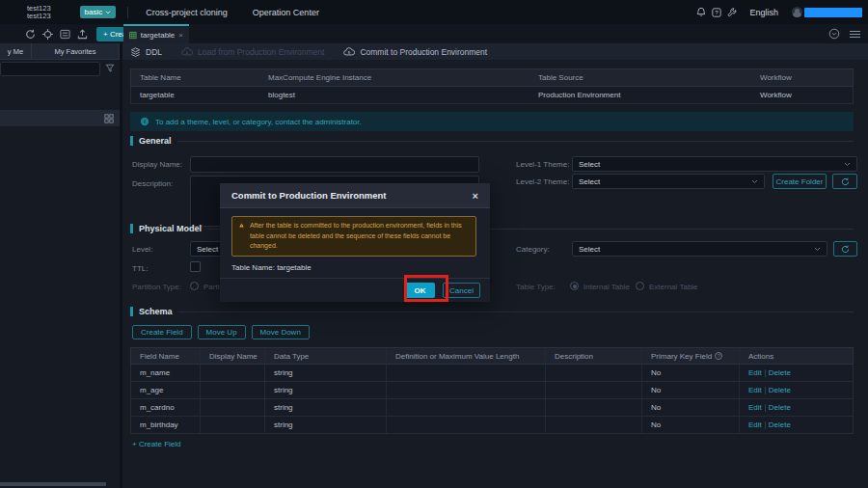  What do you see at coordinates (39, 13) in the screenshot?
I see `project-switcher: test123 test123` at bounding box center [39, 13].